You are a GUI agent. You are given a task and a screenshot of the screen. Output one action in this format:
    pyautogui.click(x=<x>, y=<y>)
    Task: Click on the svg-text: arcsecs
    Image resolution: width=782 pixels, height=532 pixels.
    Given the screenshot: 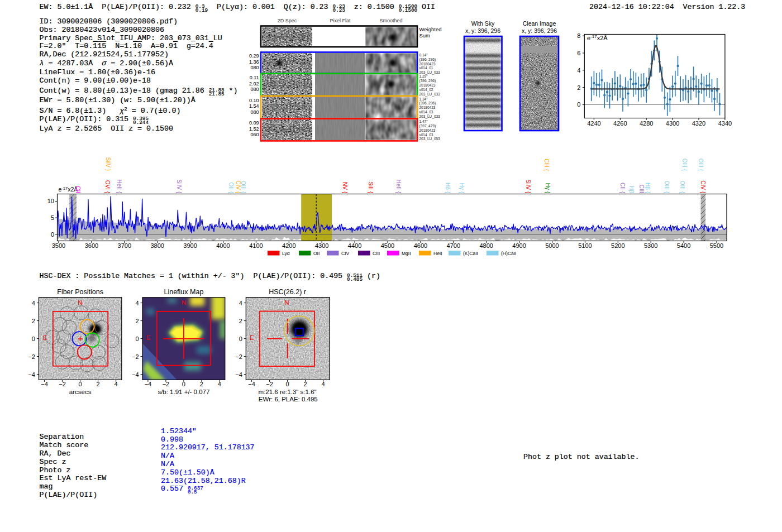 What is the action you would take?
    pyautogui.click(x=80, y=392)
    